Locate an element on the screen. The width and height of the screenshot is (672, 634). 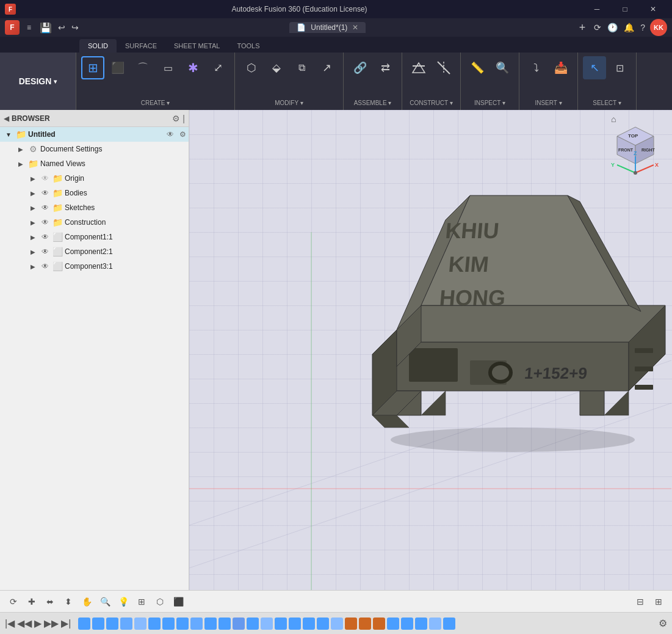
create-icon-2: ⬛ is located at coordinates (118, 68).